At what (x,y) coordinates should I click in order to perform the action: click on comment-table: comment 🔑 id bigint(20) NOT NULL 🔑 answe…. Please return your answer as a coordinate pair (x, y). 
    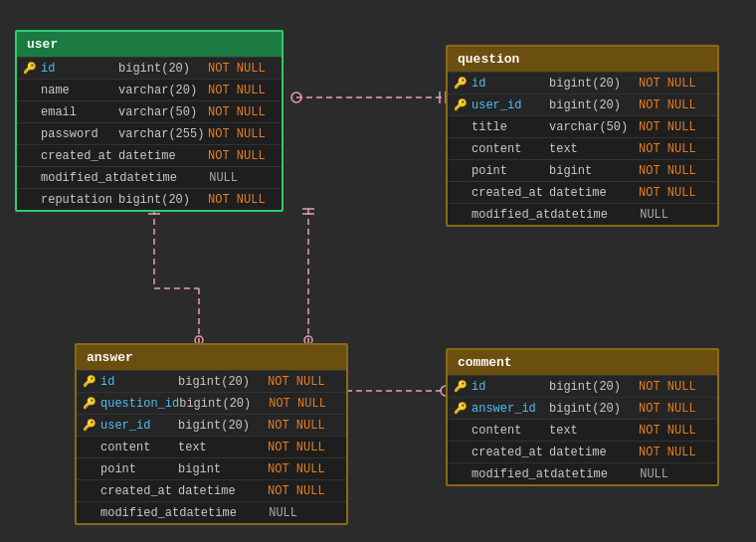
    Looking at the image, I should click on (583, 418).